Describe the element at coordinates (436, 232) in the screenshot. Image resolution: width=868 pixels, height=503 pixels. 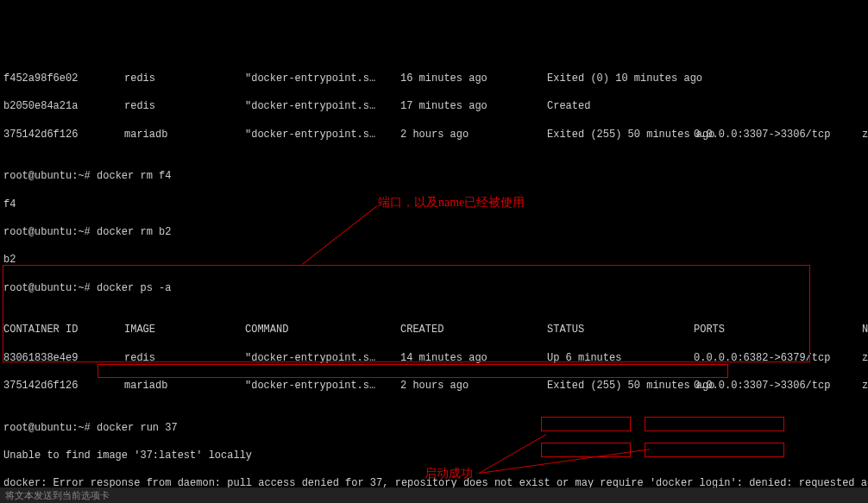
I see `terminal-line: root@ubuntu:~# docker rm b2` at that location.